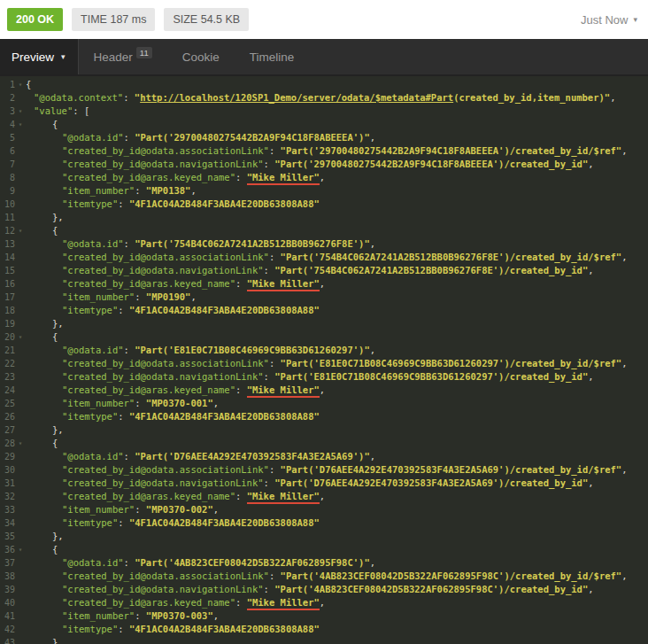 The image size is (648, 644). I want to click on code-line: 5"@odata.id": "Part('29700480275442B2A9F…, so click(324, 138).